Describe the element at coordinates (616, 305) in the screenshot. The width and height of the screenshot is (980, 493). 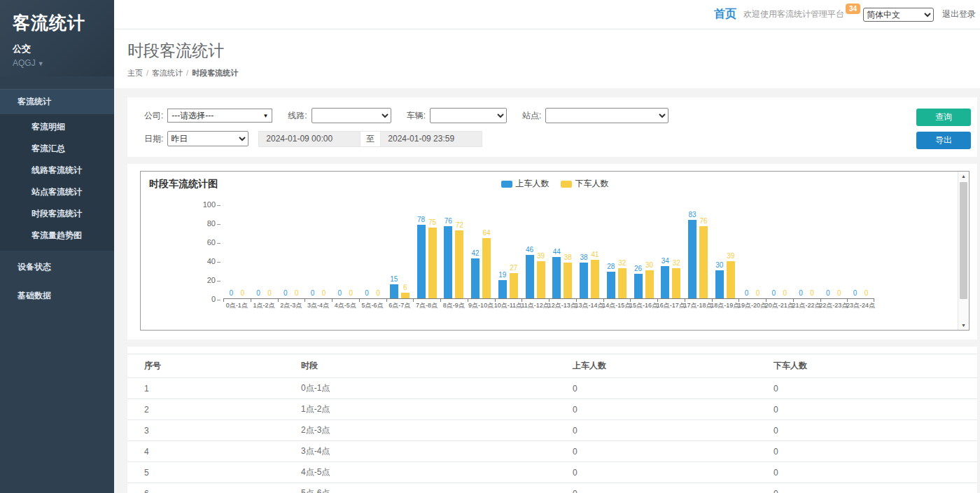
I see `x-axis-label: 14点-15点` at that location.